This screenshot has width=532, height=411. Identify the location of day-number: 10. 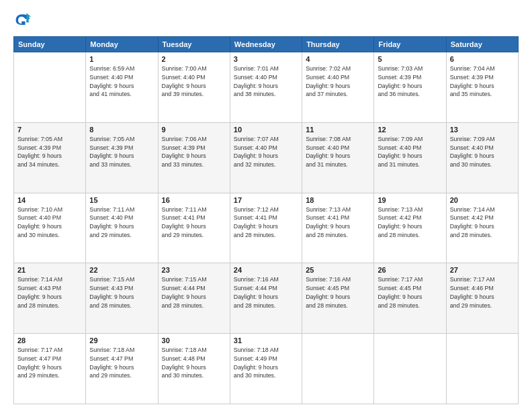
(266, 130).